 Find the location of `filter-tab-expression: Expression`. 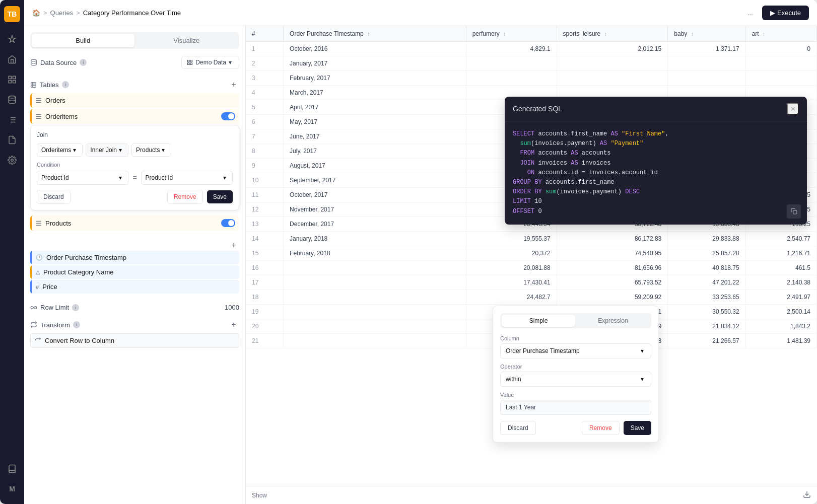

filter-tab-expression: Expression is located at coordinates (613, 321).